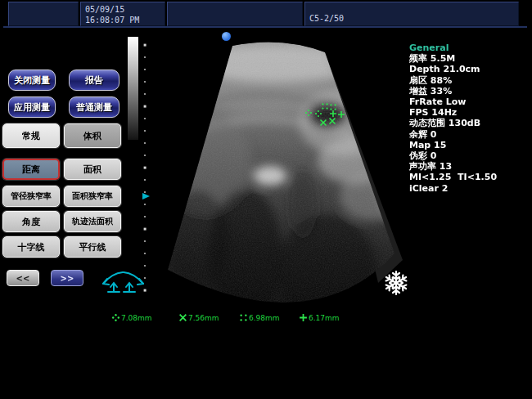  Describe the element at coordinates (470, 113) in the screenshot. I see `param-fps: FPS 14Hz` at that location.